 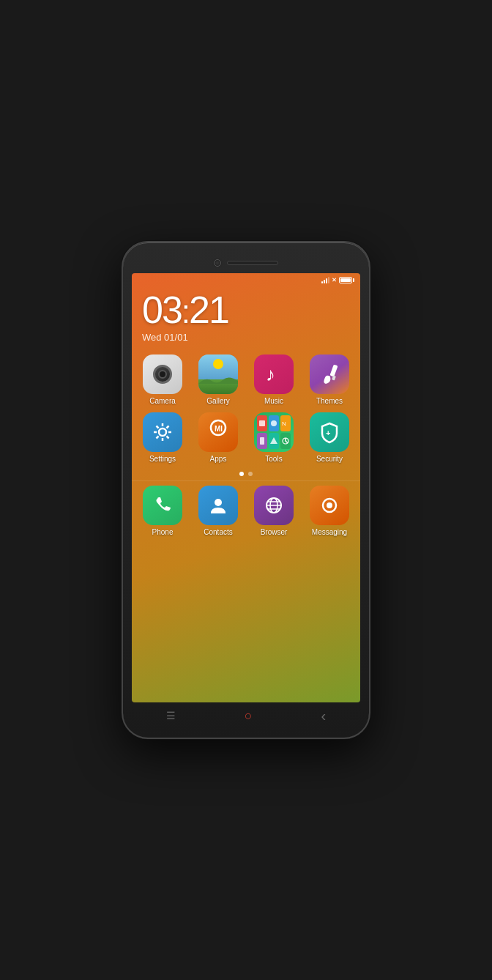 I want to click on time-hours: 03, so click(x=162, y=310).